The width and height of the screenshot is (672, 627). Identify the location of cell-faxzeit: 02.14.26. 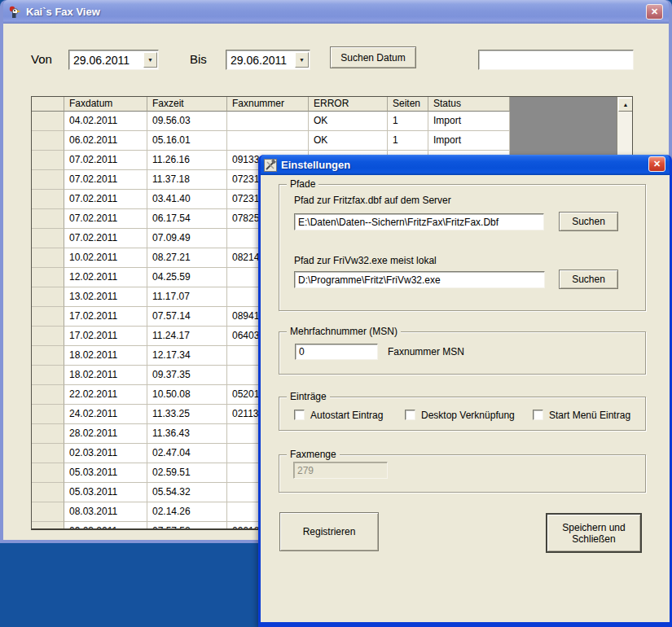
(187, 512).